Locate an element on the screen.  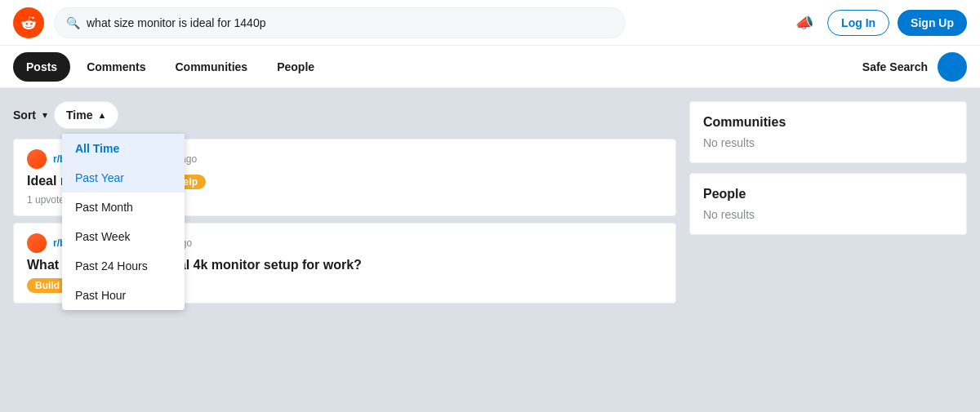
sort-arrow-icon: ▾ is located at coordinates (45, 115).